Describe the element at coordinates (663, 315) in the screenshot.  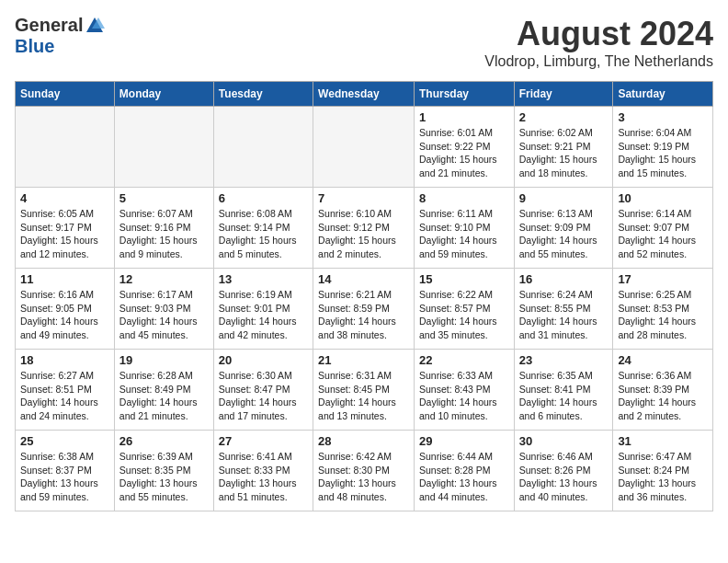
I see `day-info: Sunrise: 6:25 AMSunset: 8:53 PMDaylight:…` at that location.